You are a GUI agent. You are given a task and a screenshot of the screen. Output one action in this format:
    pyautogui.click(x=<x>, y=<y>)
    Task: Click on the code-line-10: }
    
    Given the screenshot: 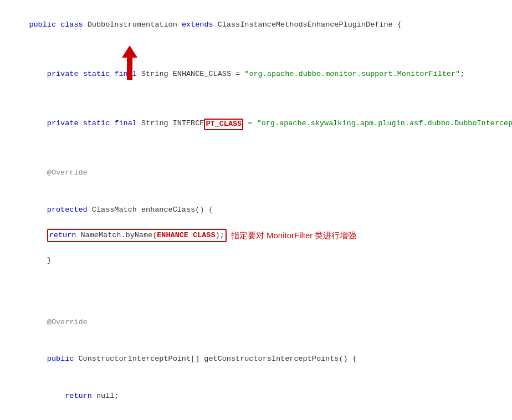 What is the action you would take?
    pyautogui.click(x=256, y=260)
    